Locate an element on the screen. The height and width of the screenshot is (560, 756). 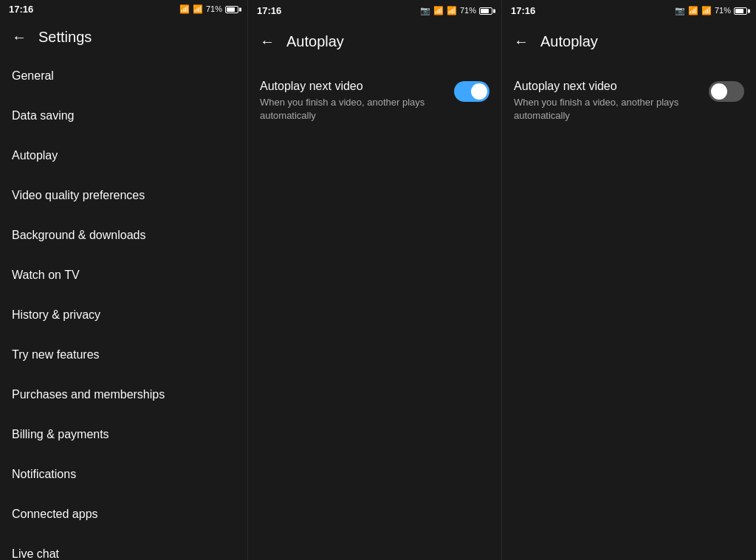
image-icon-middle: 📷 is located at coordinates (425, 10).